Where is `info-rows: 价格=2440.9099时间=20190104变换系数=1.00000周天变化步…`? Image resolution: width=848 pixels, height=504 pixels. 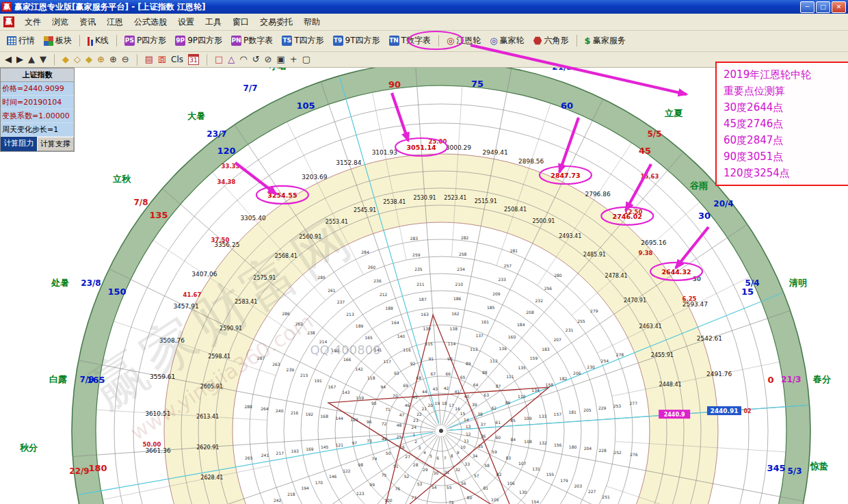
info-rows: 价格=2440.9099时间=20190104变换系数=1.00000周天变化步… is located at coordinates (37, 109).